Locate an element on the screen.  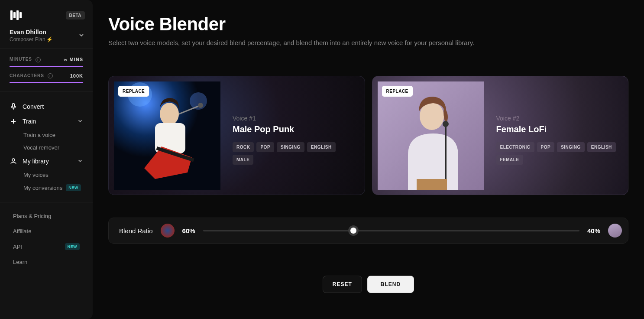
nav-api: API NEW is located at coordinates (46, 247).